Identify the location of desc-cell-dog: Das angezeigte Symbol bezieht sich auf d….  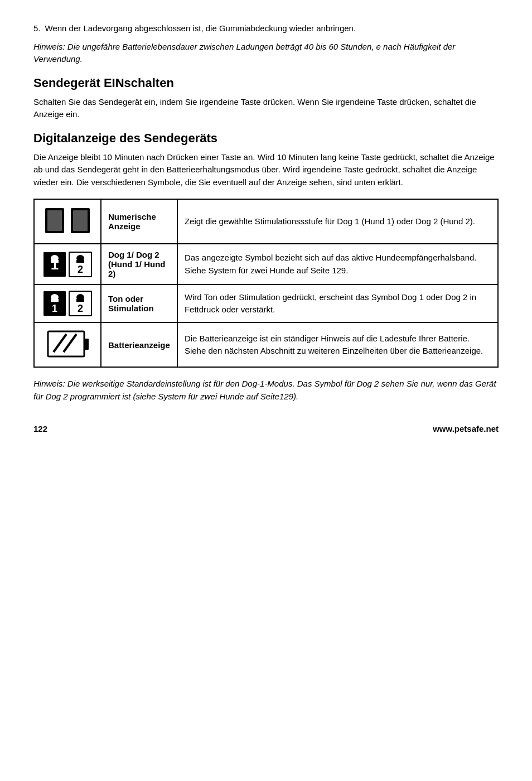
(338, 264).